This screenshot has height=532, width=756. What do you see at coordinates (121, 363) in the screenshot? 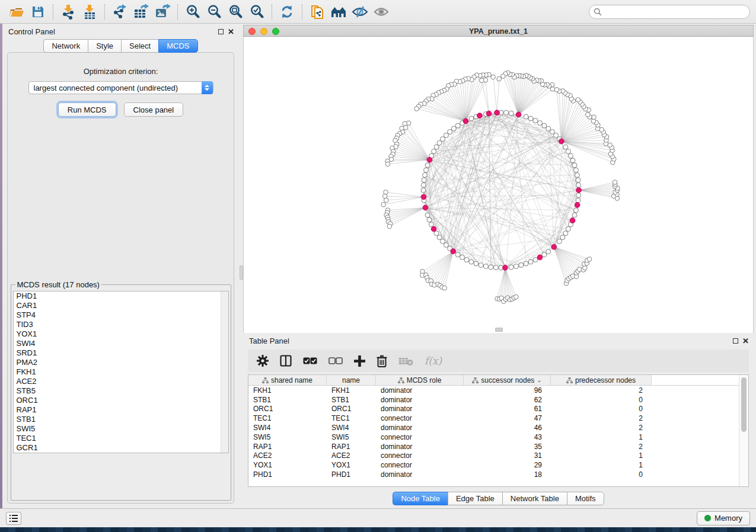
I see `mcds-result-item: PMA2` at bounding box center [121, 363].